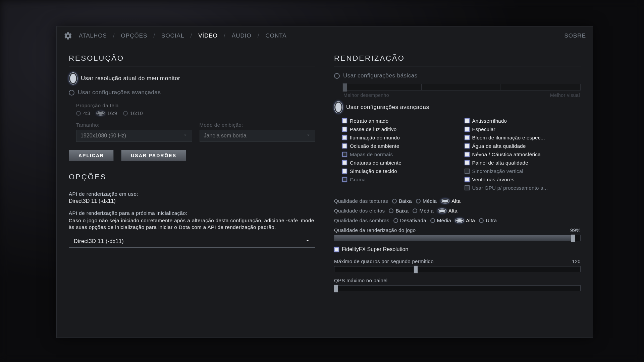  Describe the element at coordinates (523, 121) in the screenshot. I see `checkbox-option: Antisserrilhado` at that location.